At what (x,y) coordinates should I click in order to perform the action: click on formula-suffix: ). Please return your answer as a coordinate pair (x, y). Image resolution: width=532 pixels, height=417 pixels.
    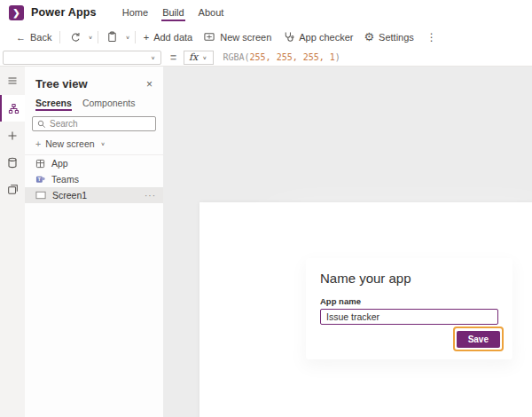
    Looking at the image, I should click on (338, 57).